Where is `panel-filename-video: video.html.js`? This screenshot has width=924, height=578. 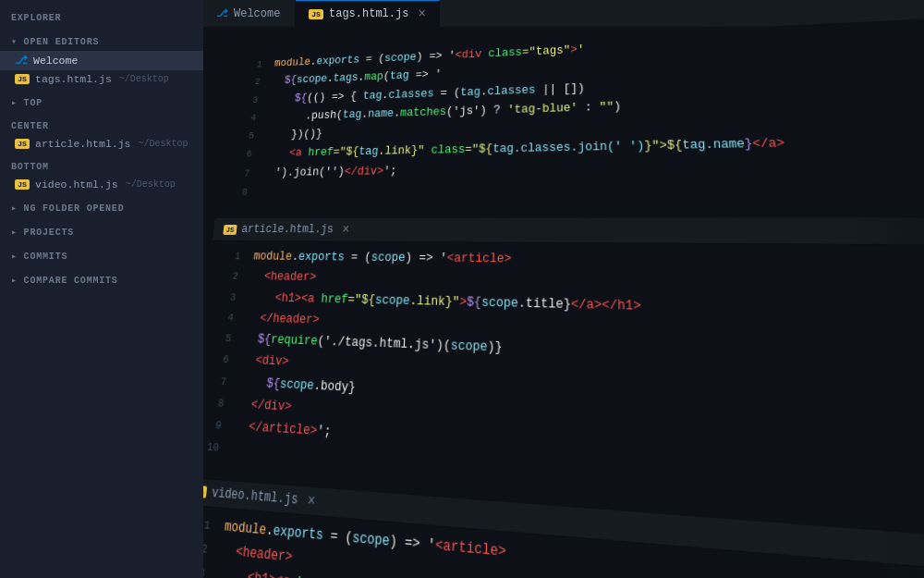 panel-filename-video: video.html.js is located at coordinates (255, 496).